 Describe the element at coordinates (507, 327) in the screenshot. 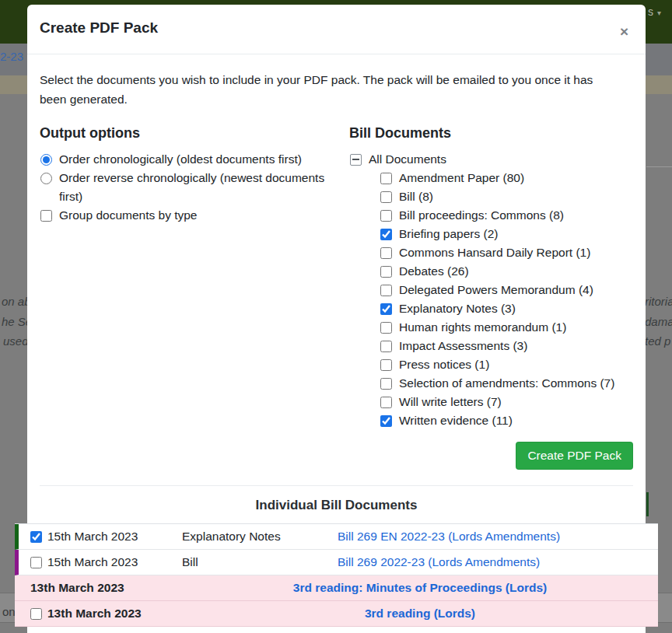

I see `doc-type-option: Human rights memorandum (1)` at that location.